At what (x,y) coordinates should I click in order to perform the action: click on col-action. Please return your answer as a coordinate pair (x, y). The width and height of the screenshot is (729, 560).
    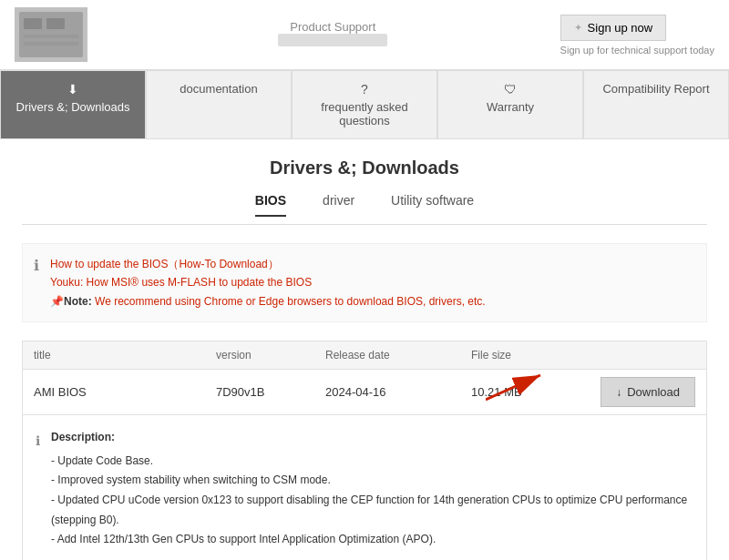
    Looking at the image, I should click on (638, 355).